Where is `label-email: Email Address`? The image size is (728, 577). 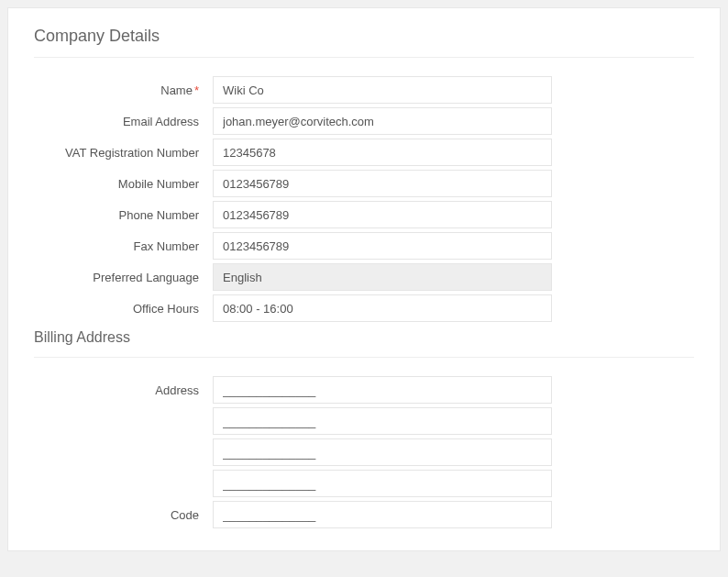
label-email: Email Address is located at coordinates (123, 121).